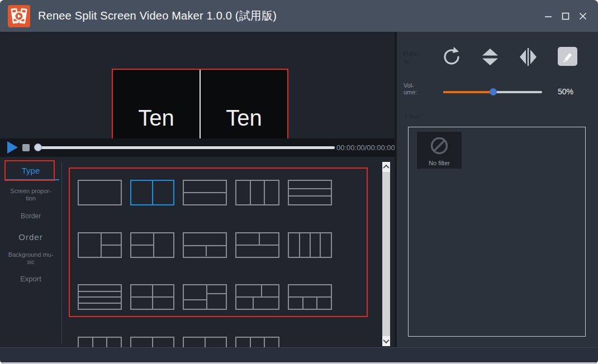 This screenshot has width=598, height=364. What do you see at coordinates (566, 16) in the screenshot?
I see `maximize-icon` at bounding box center [566, 16].